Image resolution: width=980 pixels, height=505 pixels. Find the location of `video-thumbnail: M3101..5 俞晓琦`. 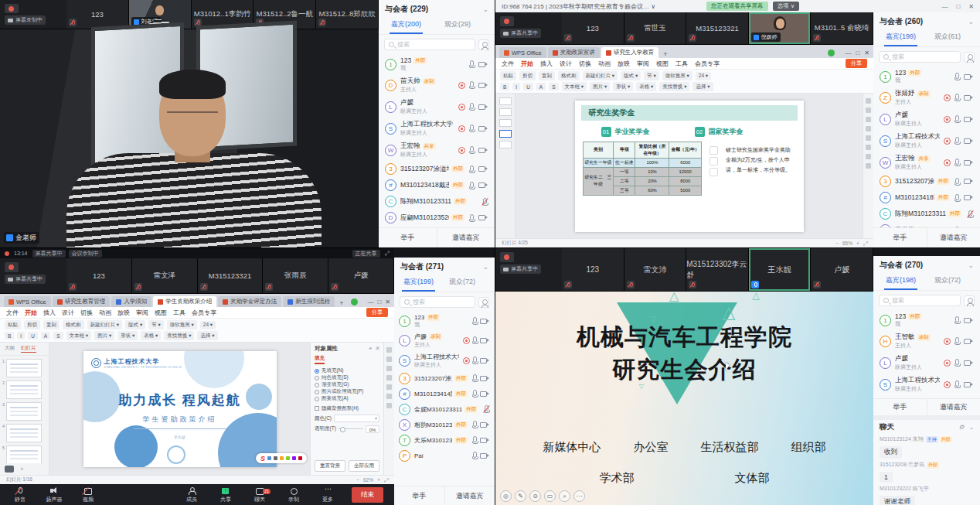

video-thumbnail: M3101..5 俞晓琦 is located at coordinates (842, 28).